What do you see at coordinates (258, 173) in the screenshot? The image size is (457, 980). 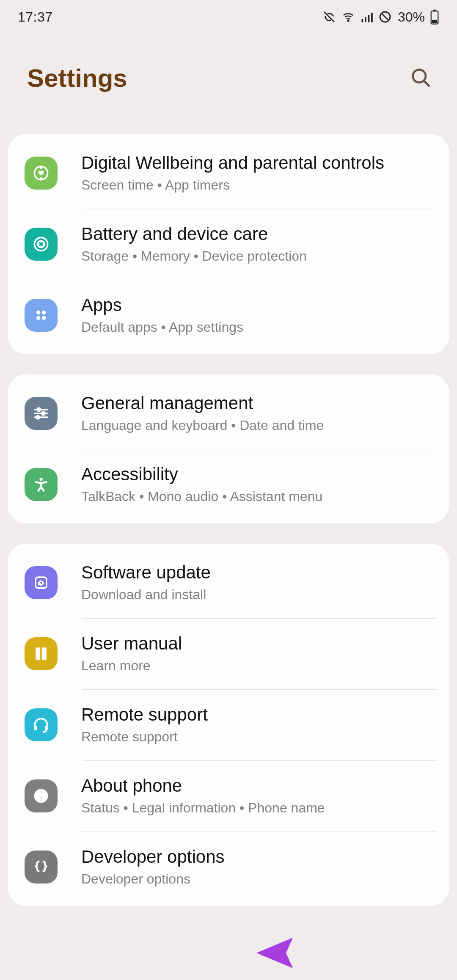 I see `row-body: Digital Wellbeing and parental controlsS…` at bounding box center [258, 173].